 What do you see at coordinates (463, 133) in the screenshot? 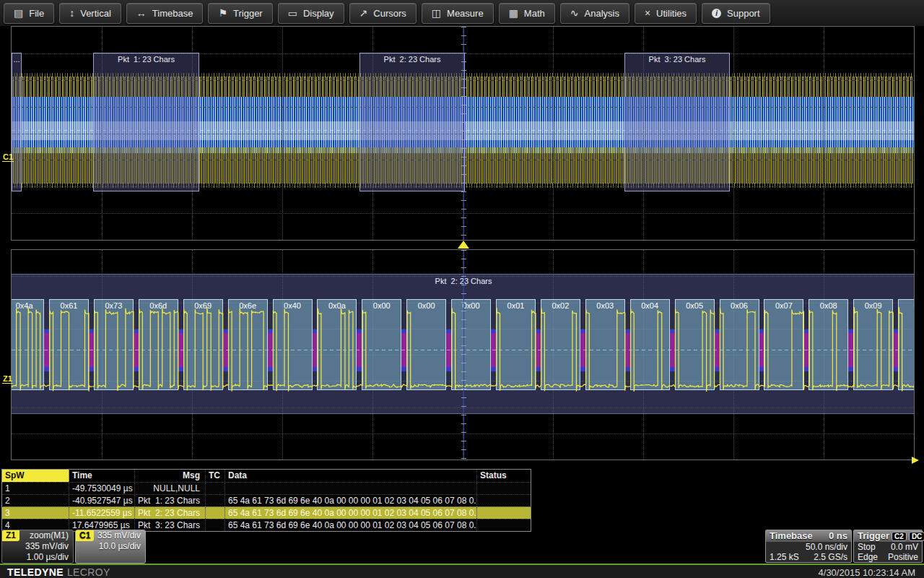
I see `trigger-position-line` at bounding box center [463, 133].